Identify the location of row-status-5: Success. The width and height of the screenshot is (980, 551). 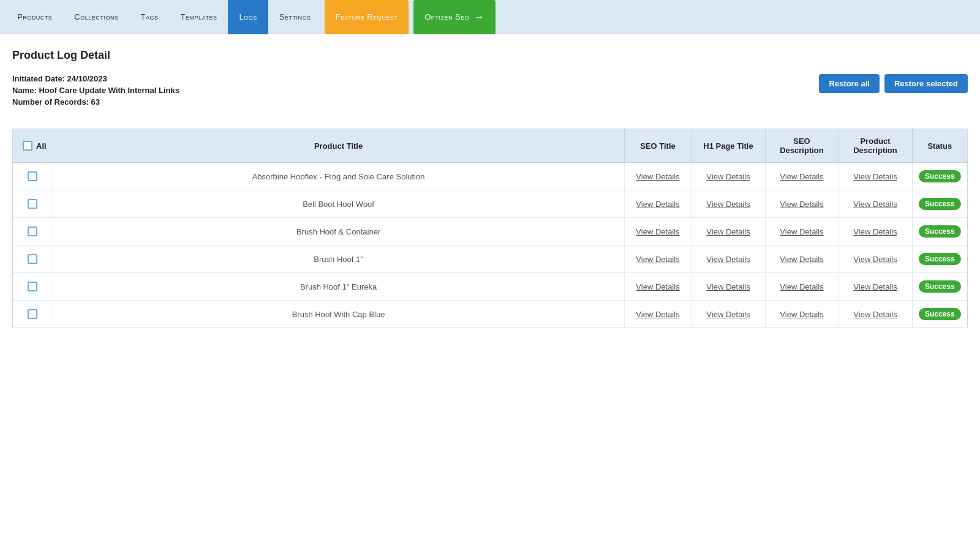
(940, 315).